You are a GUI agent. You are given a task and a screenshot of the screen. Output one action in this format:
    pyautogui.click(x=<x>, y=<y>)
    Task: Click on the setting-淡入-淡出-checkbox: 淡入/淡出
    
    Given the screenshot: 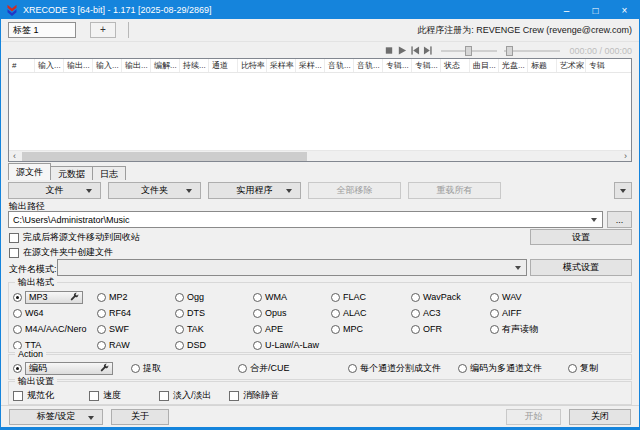 What is the action you would take?
    pyautogui.click(x=194, y=396)
    